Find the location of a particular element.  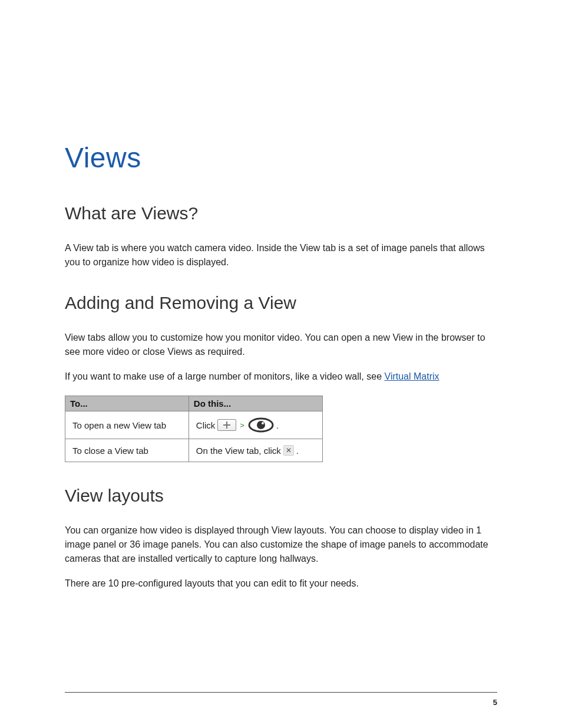

section-heading-what-are-views: What are Views? is located at coordinates (281, 213).